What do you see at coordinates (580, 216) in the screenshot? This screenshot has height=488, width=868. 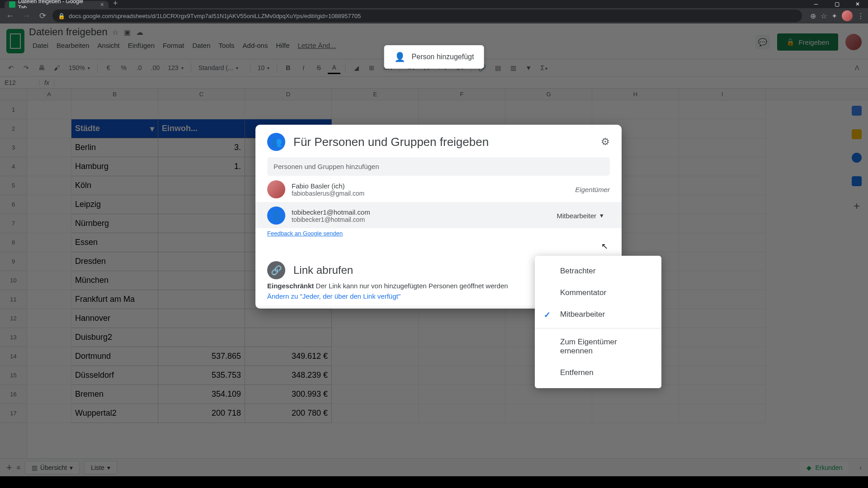 I see `role-dropdown-button: Mitbearbeiter ▾` at bounding box center [580, 216].